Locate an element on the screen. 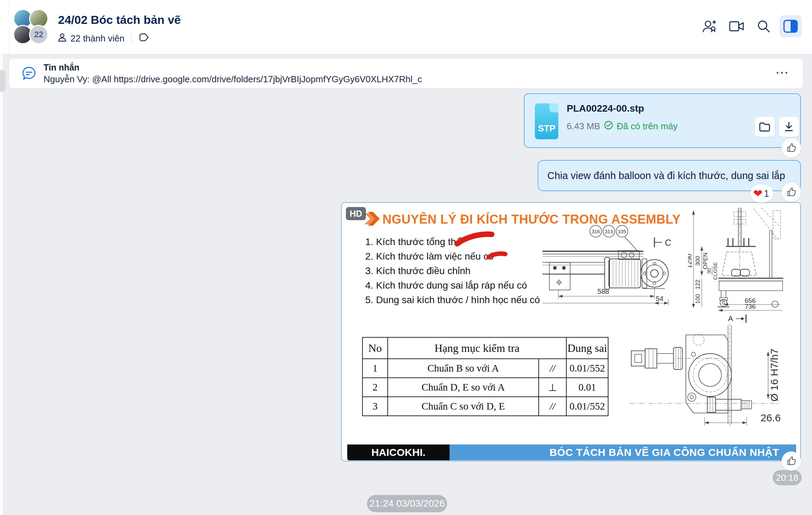  orange-chevron-icon is located at coordinates (372, 219).